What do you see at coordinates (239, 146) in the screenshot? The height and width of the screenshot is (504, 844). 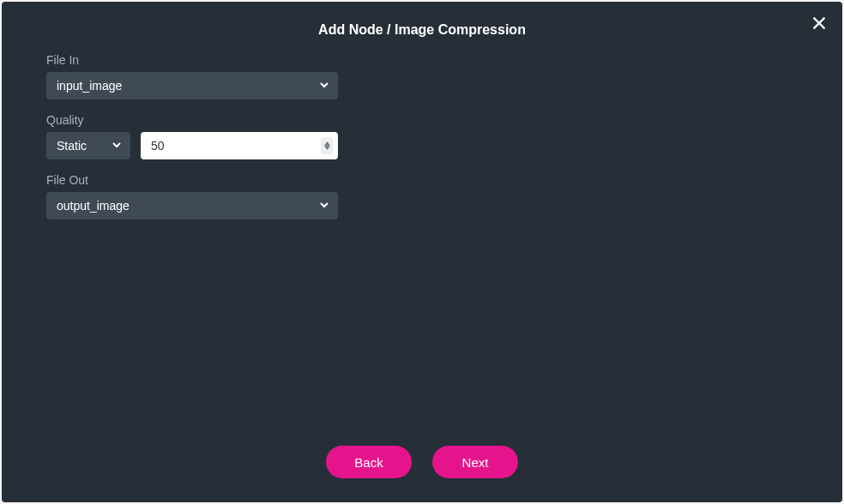 I see `quality-value-input: 50` at bounding box center [239, 146].